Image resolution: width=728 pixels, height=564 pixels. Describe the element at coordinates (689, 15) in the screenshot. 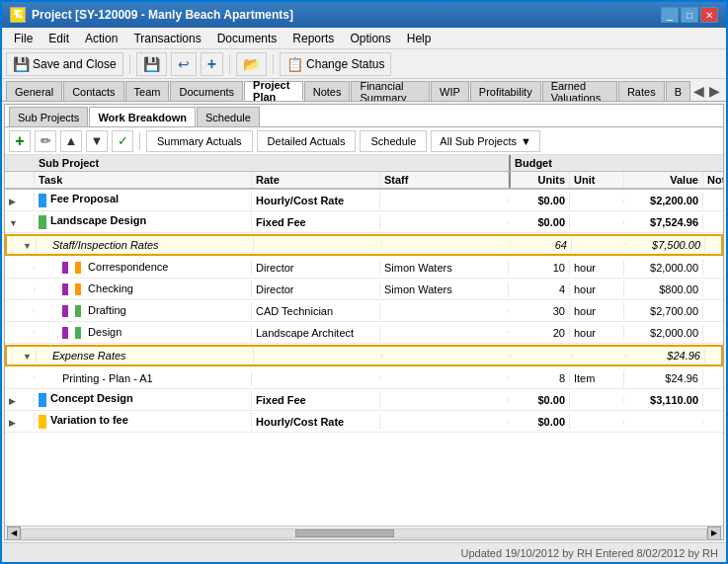

I see `maximize-button: □` at that location.